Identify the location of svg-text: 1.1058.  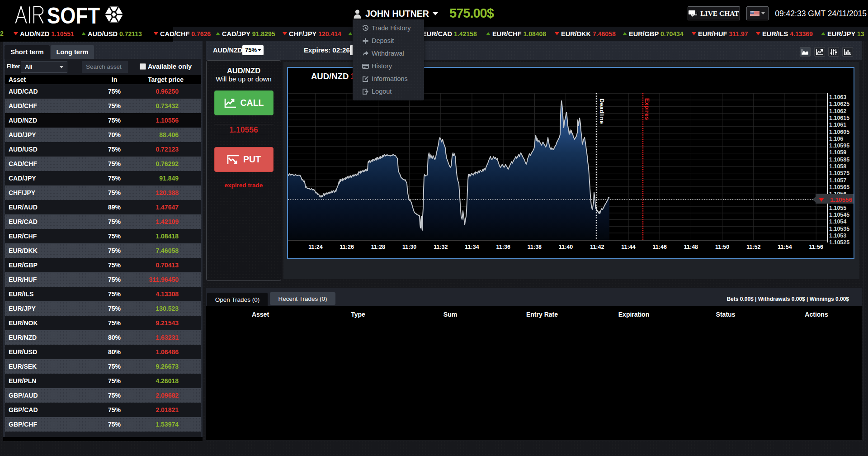
(838, 166).